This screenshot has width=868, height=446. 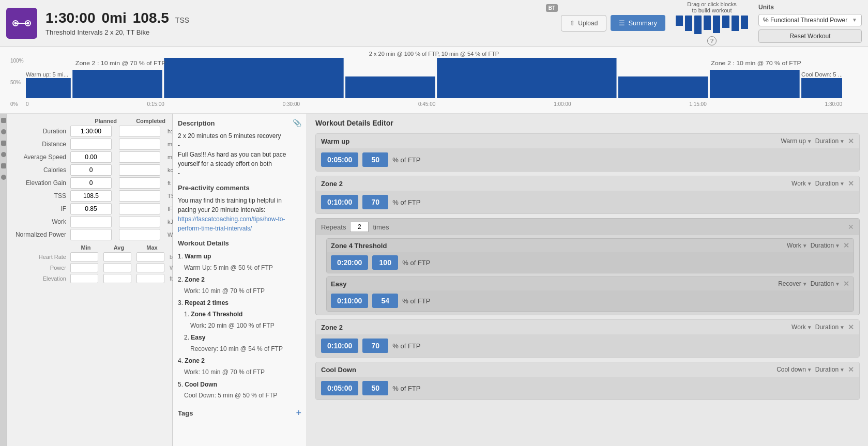 I want to click on tags-add-button: +, so click(x=299, y=413).